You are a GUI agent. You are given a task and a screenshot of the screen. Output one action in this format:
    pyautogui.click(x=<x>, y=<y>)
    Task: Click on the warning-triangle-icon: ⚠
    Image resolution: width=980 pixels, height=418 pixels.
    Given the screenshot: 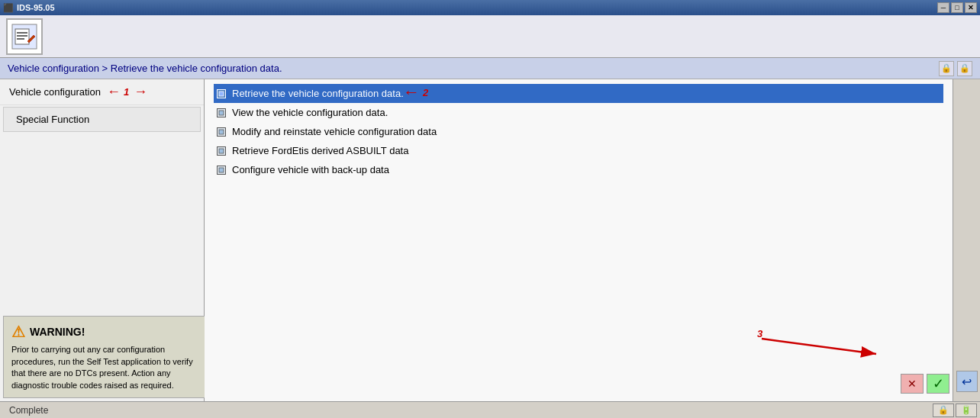 What is the action you would take?
    pyautogui.click(x=18, y=332)
    